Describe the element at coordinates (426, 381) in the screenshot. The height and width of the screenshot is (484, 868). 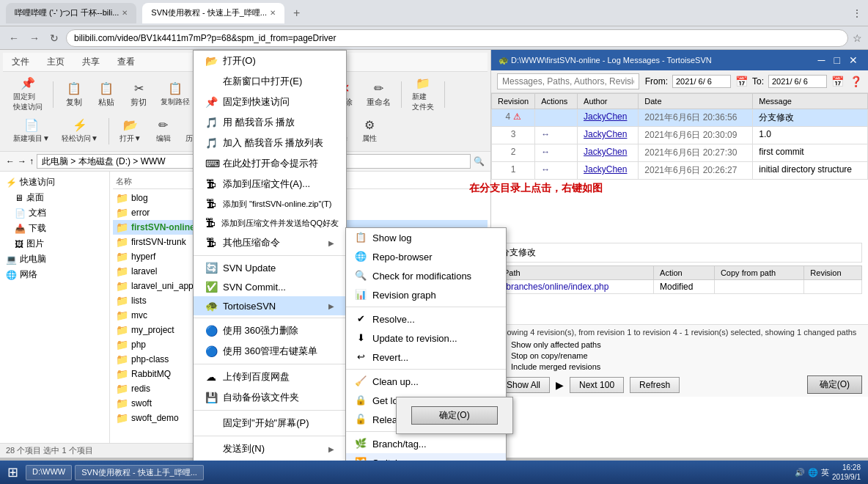
I see `svn-cleanup: 🧹 Clean up...` at that location.